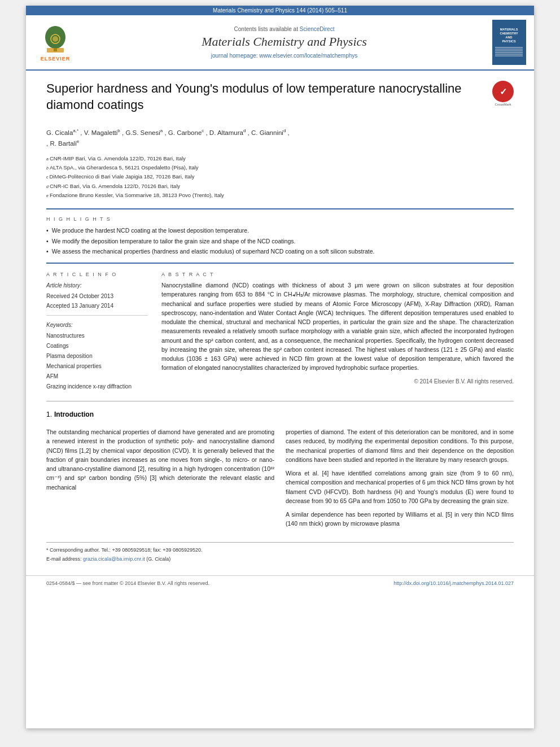 This screenshot has width=560, height=747. Describe the element at coordinates (280, 209) in the screenshot. I see `highlights-divider-top` at that location.